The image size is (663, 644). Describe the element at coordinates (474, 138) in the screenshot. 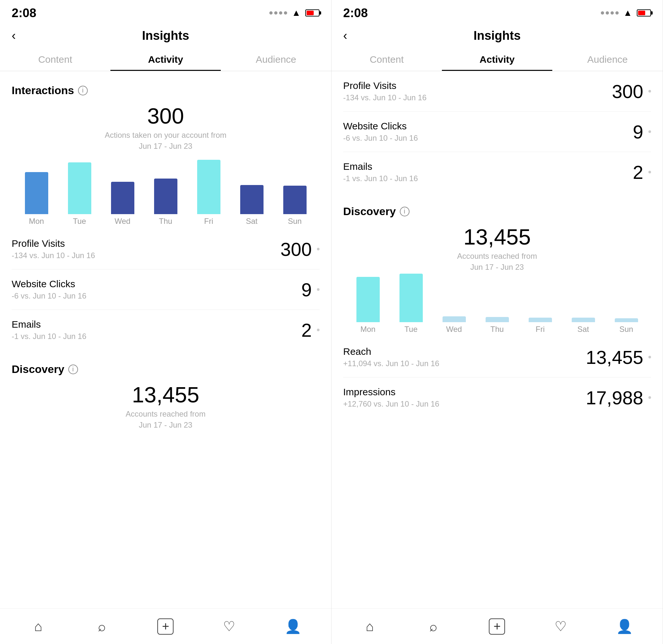

I see `top-stat-sub-right-1: -6 vs. Jun 10 - Jun 16` at that location.